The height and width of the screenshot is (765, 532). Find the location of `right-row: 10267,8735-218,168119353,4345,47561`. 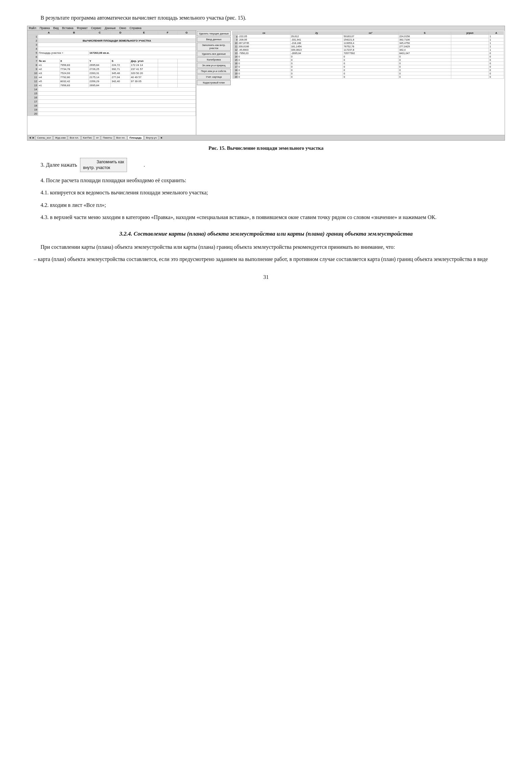

right-row: 10267,8735-218,168119353,4345,47561 is located at coordinates (368, 43).